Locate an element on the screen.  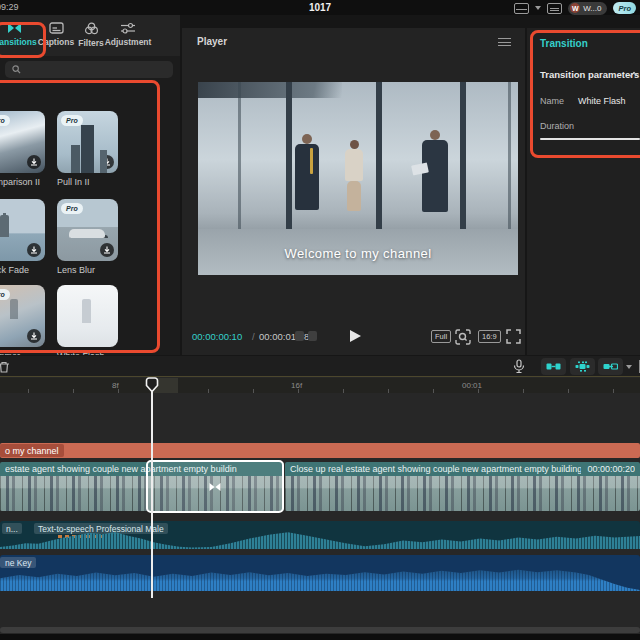
magnetic-snap-button is located at coordinates (582, 366).